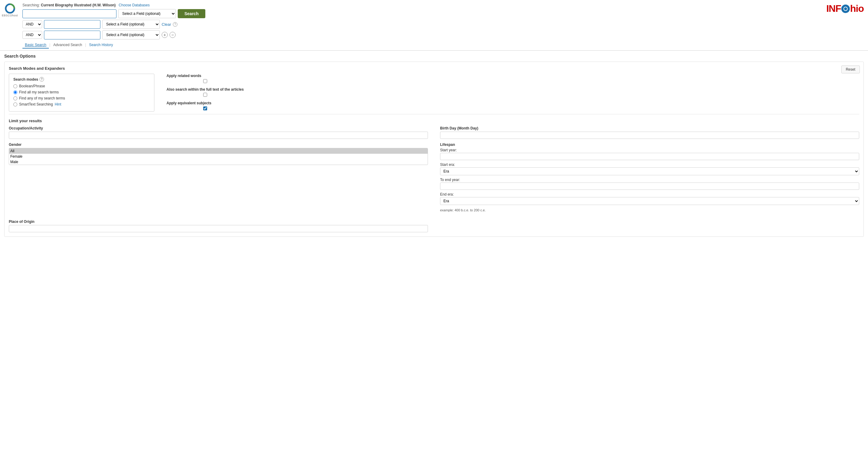 This screenshot has height=470, width=868. Describe the element at coordinates (650, 184) in the screenshot. I see `end-year-group: To end year:` at that location.